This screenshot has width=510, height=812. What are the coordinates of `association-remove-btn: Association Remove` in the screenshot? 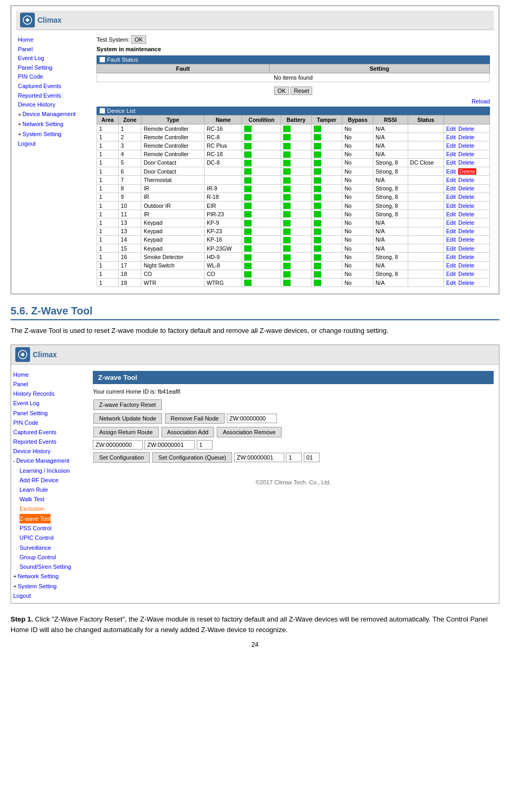 It's located at (249, 432).